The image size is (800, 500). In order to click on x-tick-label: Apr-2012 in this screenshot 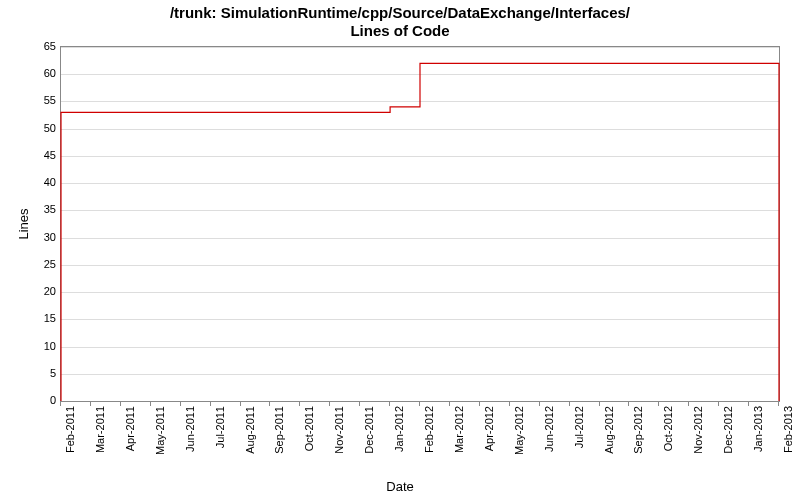, I will do `click(489, 428)`.